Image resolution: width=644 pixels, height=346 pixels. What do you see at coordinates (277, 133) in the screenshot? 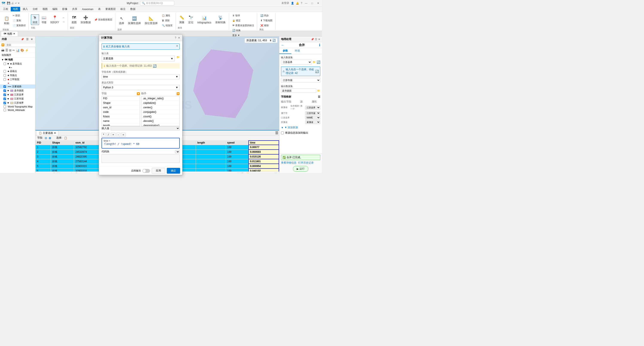
I see `table-menu-btn: ☰` at bounding box center [277, 133].